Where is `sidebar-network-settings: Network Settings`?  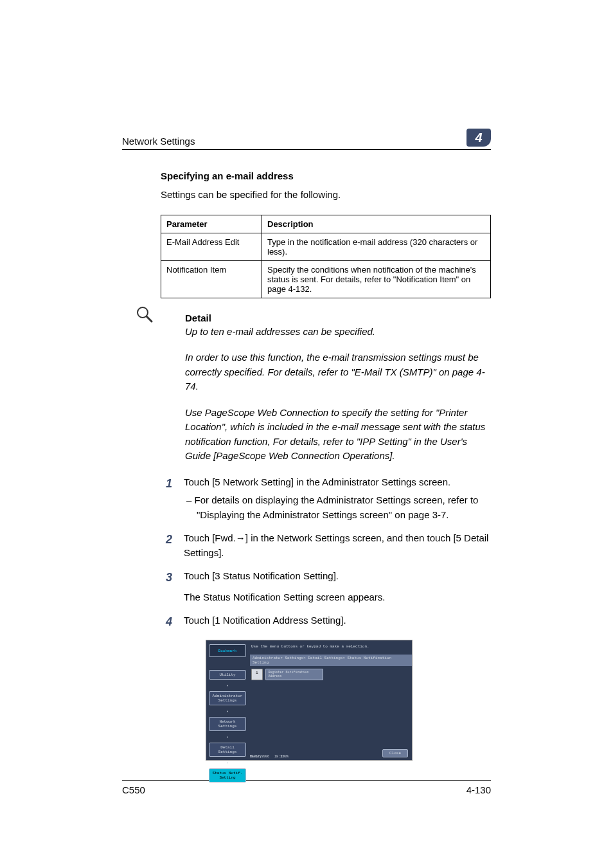
sidebar-network-settings: Network Settings is located at coordinates (227, 724).